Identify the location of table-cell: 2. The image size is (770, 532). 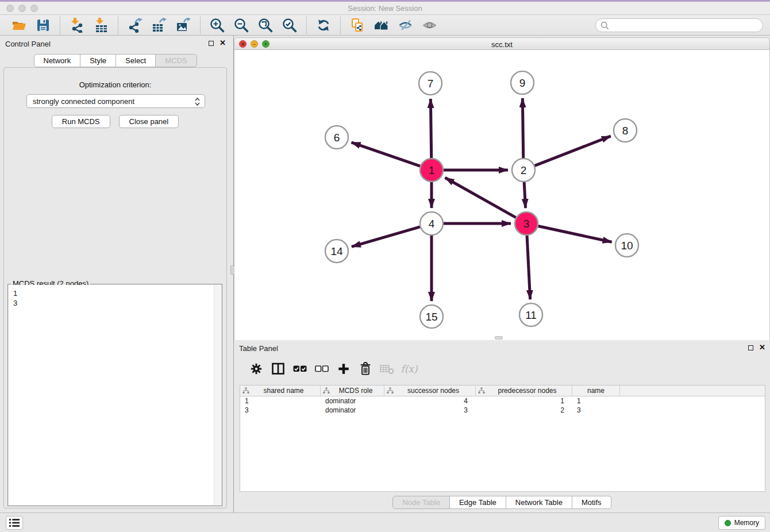
(524, 410).